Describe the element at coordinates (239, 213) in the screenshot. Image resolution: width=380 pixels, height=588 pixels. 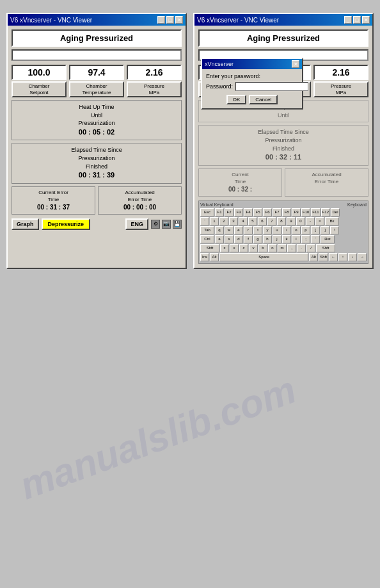
I see `vkb-key-f3: F3` at that location.